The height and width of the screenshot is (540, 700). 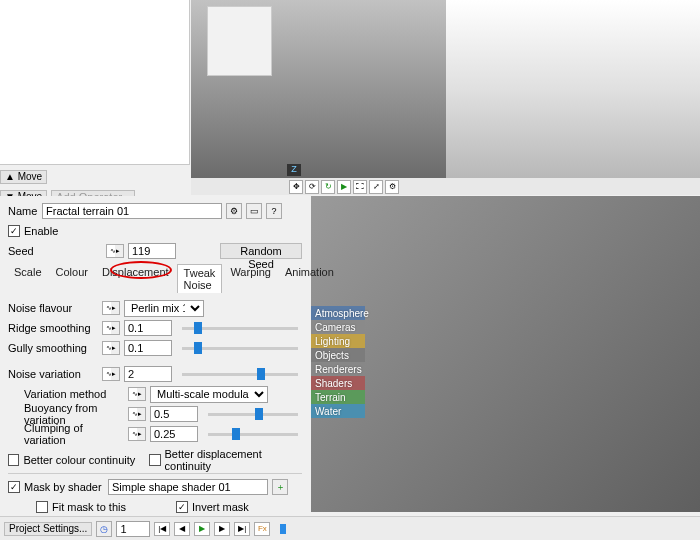 What do you see at coordinates (338, 397) in the screenshot?
I see `category-terrain: Terrain` at bounding box center [338, 397].